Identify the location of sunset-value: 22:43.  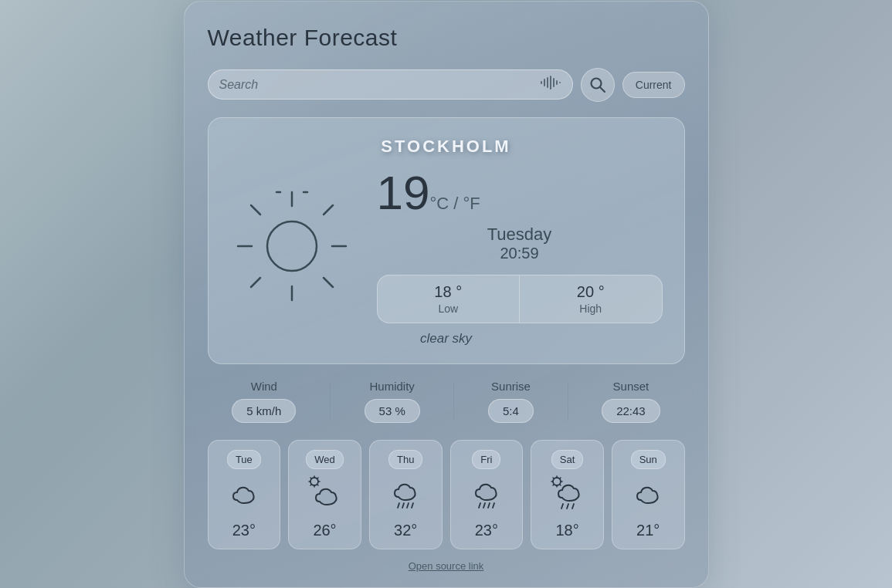
(631, 411).